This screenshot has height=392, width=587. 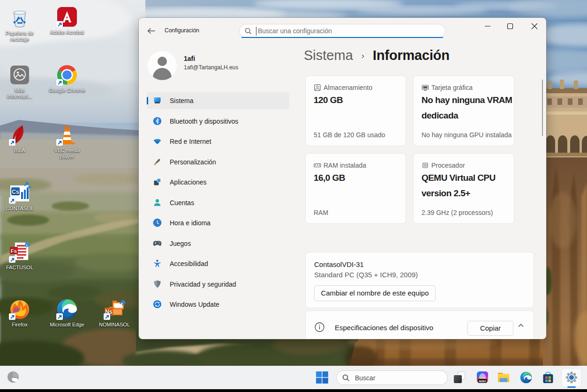 What do you see at coordinates (482, 381) in the screenshot?
I see `svg-text: M365` at bounding box center [482, 381].